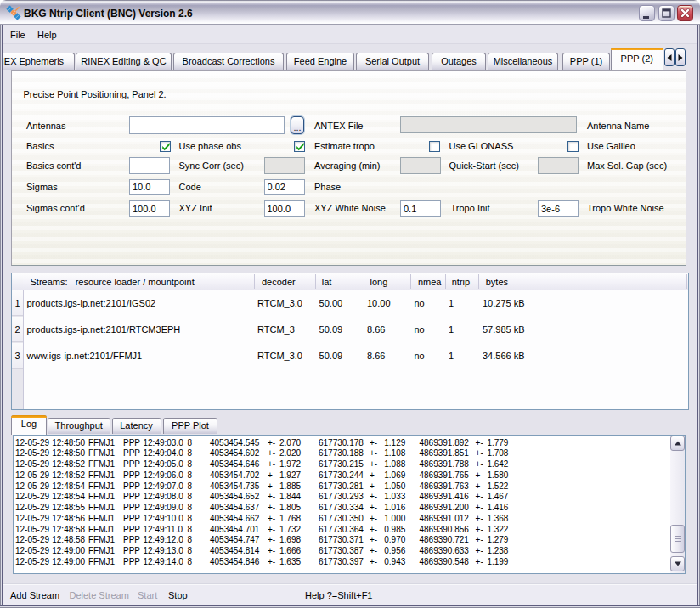 This screenshot has width=700, height=608. What do you see at coordinates (421, 166) in the screenshot?
I see `quick-start-input` at bounding box center [421, 166].